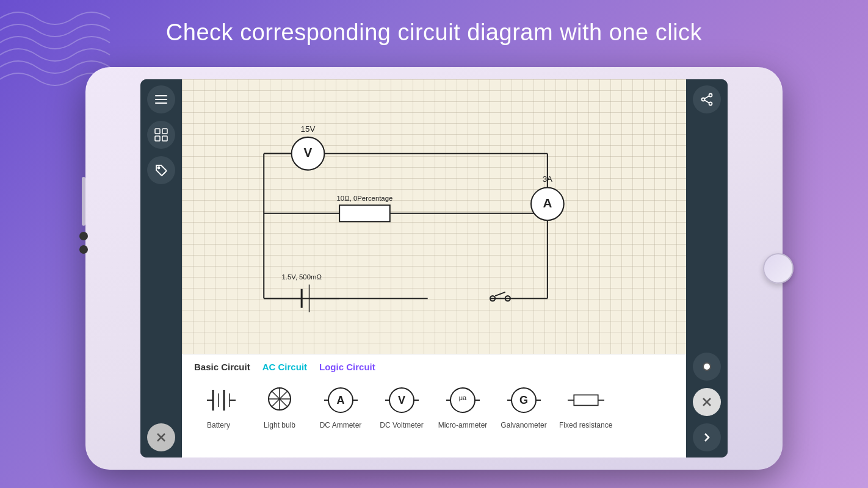 The width and height of the screenshot is (868, 488). Describe the element at coordinates (524, 425) in the screenshot. I see `galvanometer-label: Galvanometer` at that location.